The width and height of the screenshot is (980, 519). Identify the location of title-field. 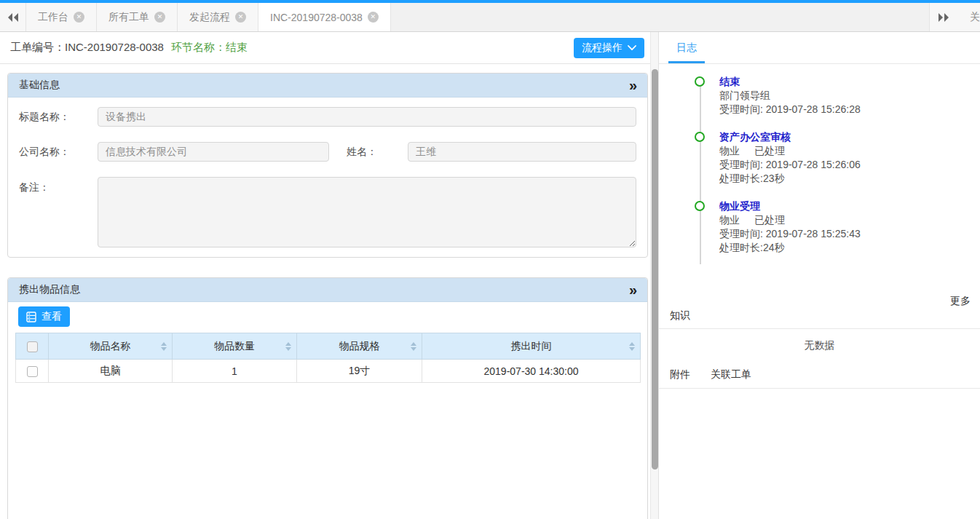
(367, 116).